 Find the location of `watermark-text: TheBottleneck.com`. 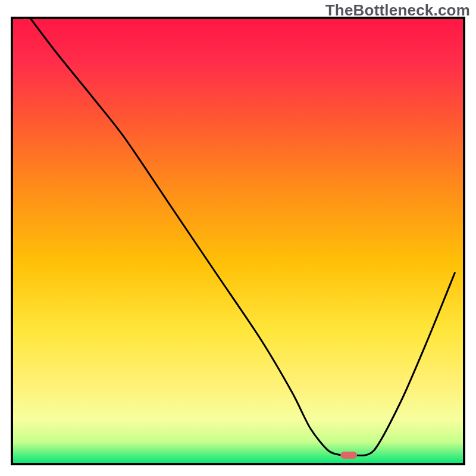

watermark-text: TheBottleneck.com is located at coordinates (397, 11).